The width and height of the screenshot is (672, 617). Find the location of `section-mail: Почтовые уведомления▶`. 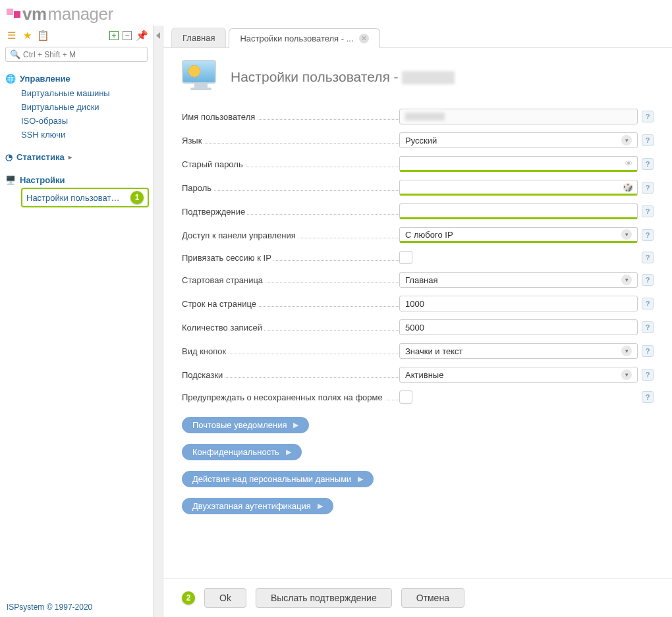

section-mail: Почтовые уведомления▶ is located at coordinates (245, 425).